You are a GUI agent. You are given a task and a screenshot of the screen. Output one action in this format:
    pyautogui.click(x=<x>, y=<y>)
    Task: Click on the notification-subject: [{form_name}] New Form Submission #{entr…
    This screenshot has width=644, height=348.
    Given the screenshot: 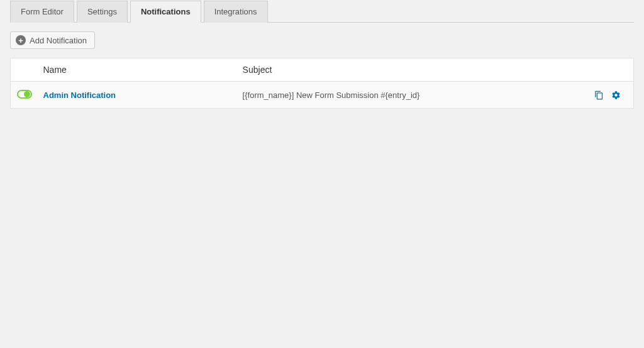 What is the action you would take?
    pyautogui.click(x=331, y=95)
    